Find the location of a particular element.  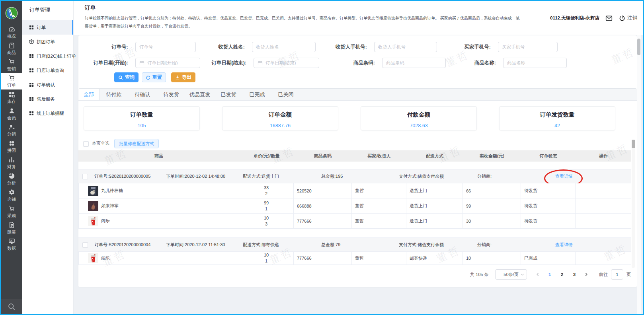

stat-card-3: 付款金额7028.63 is located at coordinates (419, 119).